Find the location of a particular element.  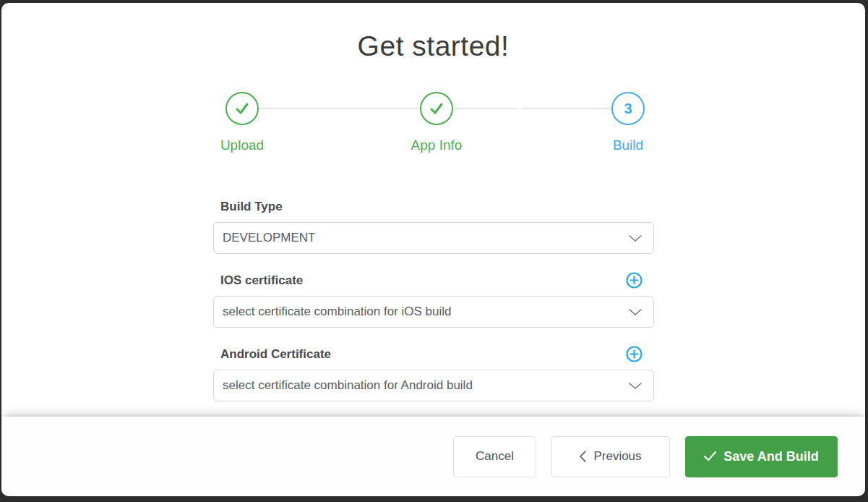

step-number: 3 is located at coordinates (627, 109).